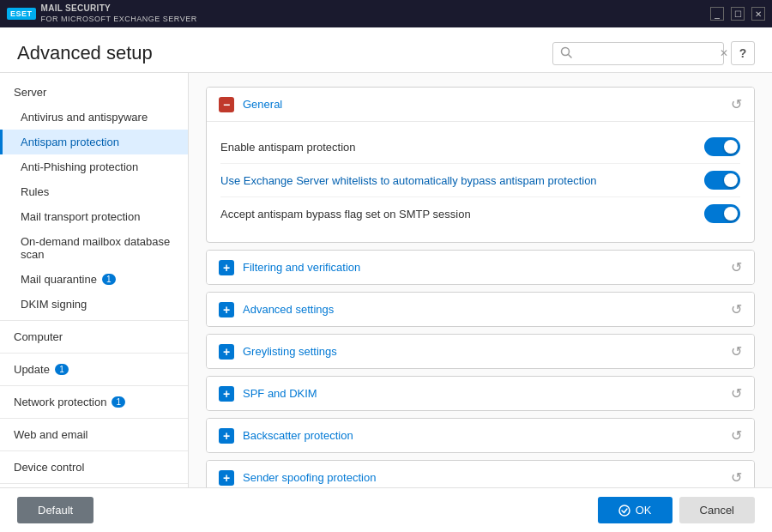  What do you see at coordinates (79, 166) in the screenshot?
I see `sidebar-item-label: Anti-Phishing protection` at bounding box center [79, 166].